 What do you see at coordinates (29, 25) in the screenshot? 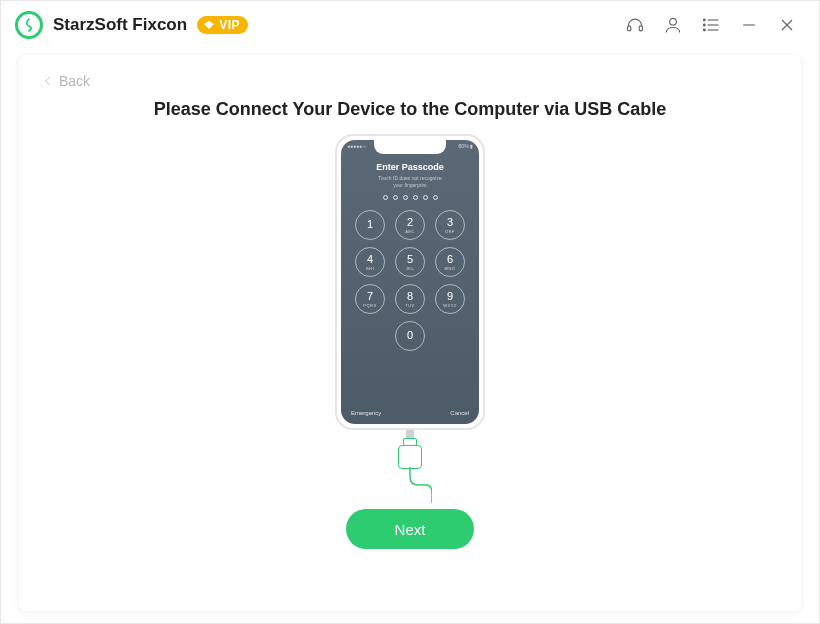
I see `app-logo-icon` at bounding box center [29, 25].